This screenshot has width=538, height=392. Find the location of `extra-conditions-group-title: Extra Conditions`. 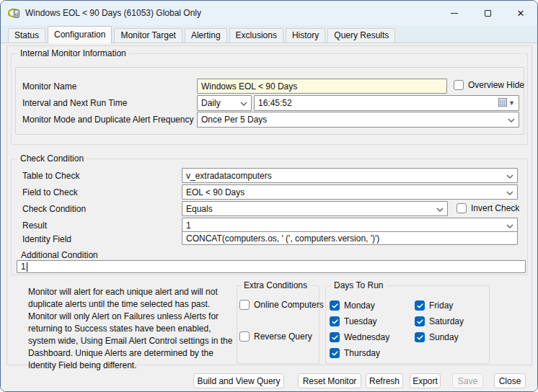

extra-conditions-group-title: Extra Conditions is located at coordinates (275, 285).